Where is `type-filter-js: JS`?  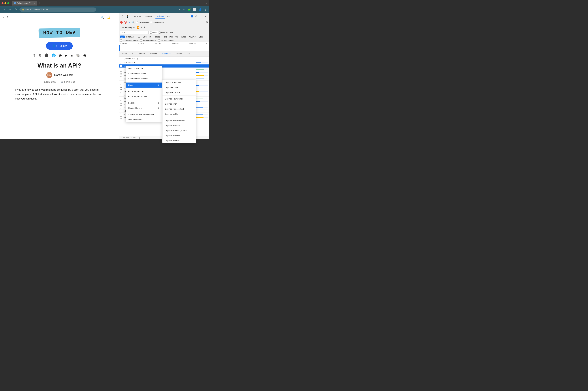
type-filter-js: JS is located at coordinates (139, 37).